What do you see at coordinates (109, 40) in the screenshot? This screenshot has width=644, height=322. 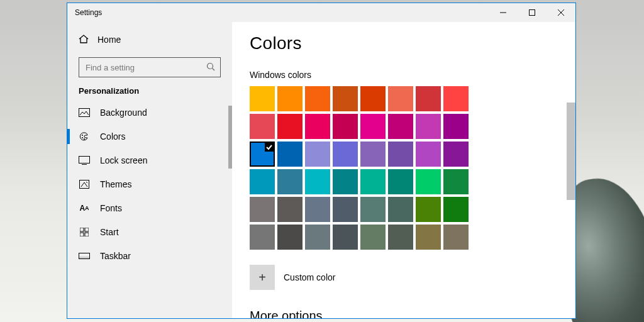 I see `home-label: Home` at bounding box center [109, 40].